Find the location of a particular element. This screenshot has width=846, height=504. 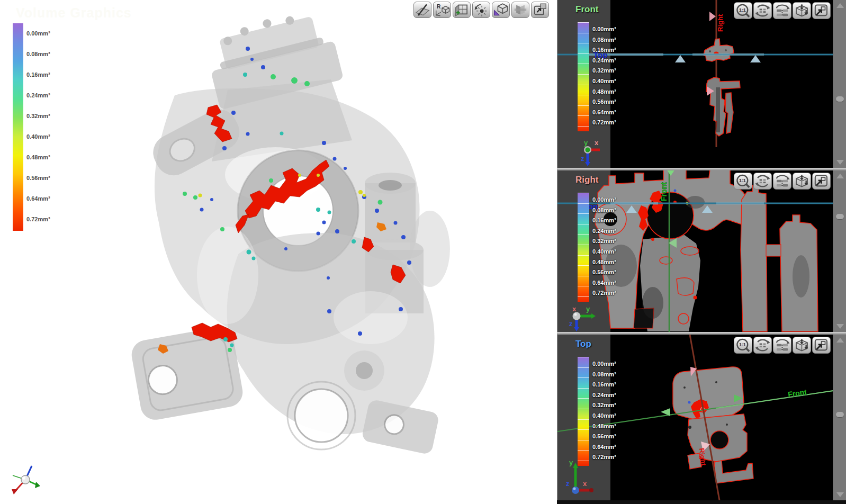

merge-view-button is located at coordinates (520, 10).